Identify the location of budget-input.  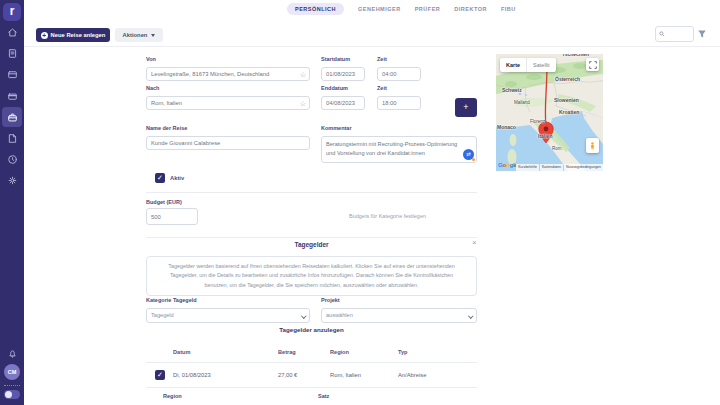
(172, 216).